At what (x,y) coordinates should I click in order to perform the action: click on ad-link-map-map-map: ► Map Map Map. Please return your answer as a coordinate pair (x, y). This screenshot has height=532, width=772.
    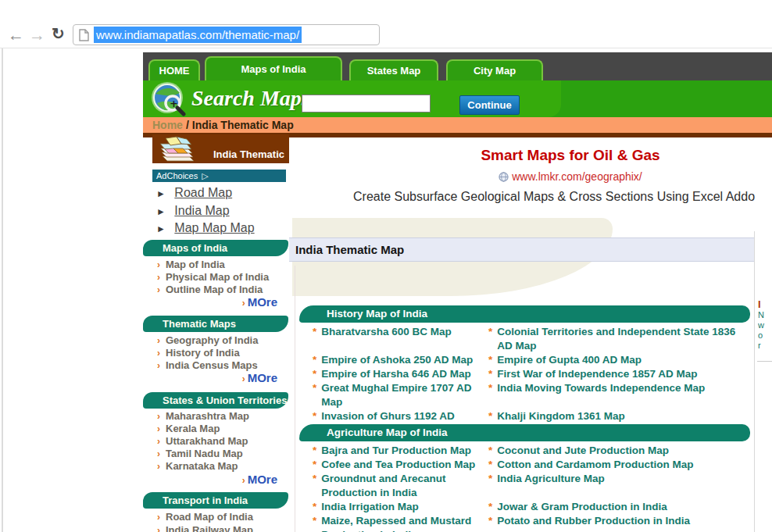
    Looking at the image, I should click on (206, 228).